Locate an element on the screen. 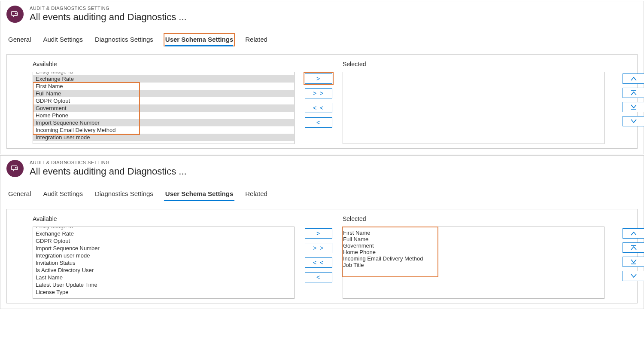  list-item: License Type is located at coordinates (164, 292).